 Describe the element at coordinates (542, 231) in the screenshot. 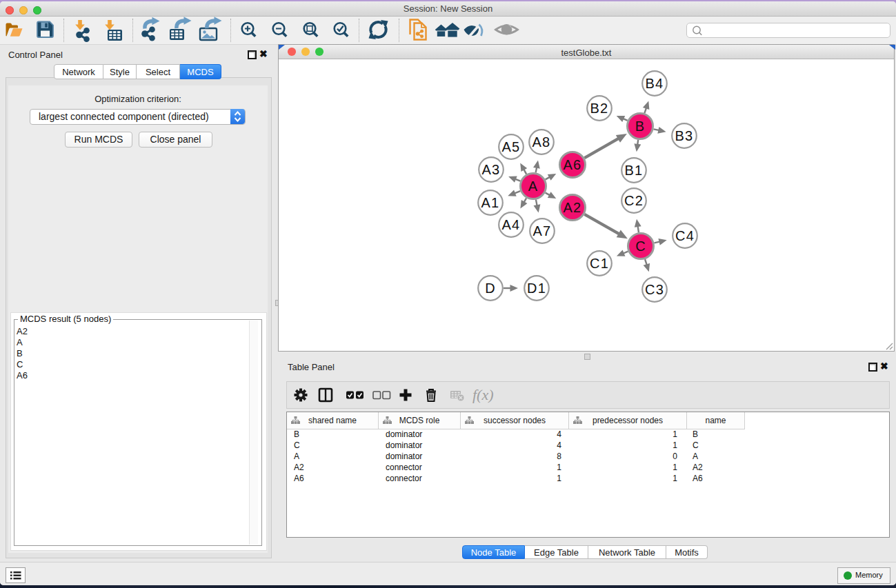

I see `svg-text: A7` at that location.